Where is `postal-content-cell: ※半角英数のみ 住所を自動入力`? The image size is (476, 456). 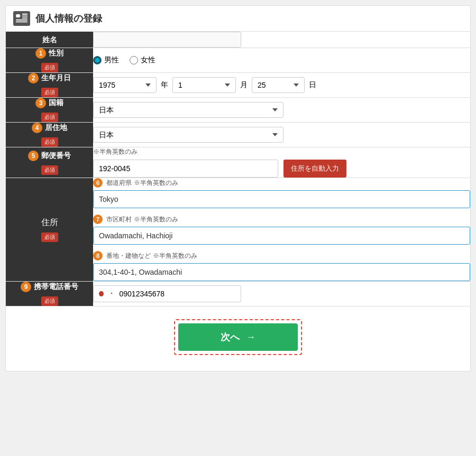 postal-content-cell: ※半角英数のみ 住所を自動入力 is located at coordinates (281, 163).